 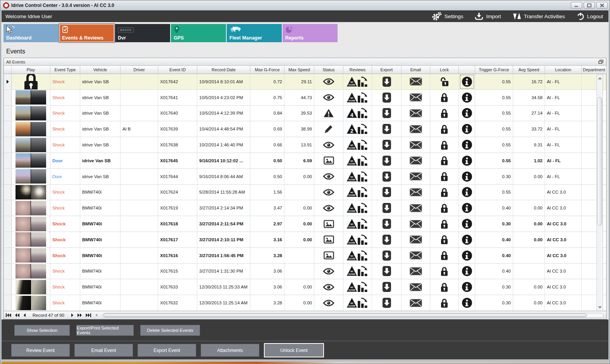 I want to click on table-row: Shockidrive Van SBX01764210/9/2014 8:10:…, so click(x=305, y=82).